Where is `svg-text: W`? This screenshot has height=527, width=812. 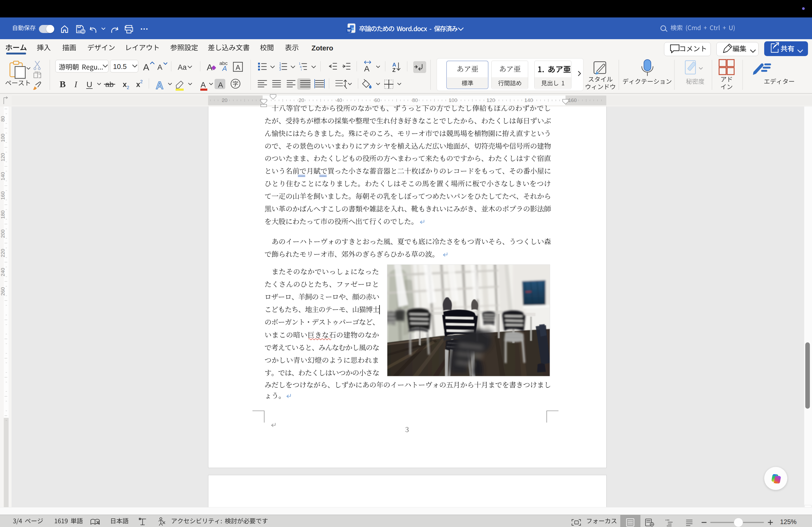
svg-text: W is located at coordinates (349, 30).